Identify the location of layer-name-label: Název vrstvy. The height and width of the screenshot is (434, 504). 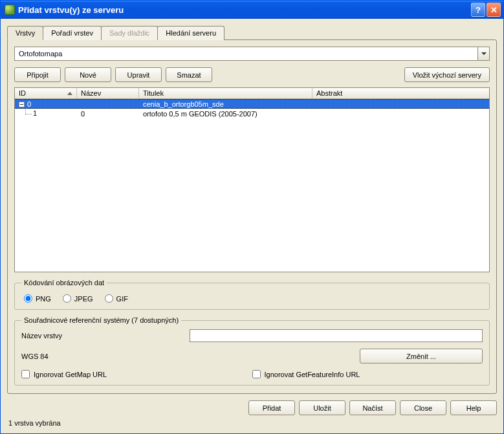
(105, 336).